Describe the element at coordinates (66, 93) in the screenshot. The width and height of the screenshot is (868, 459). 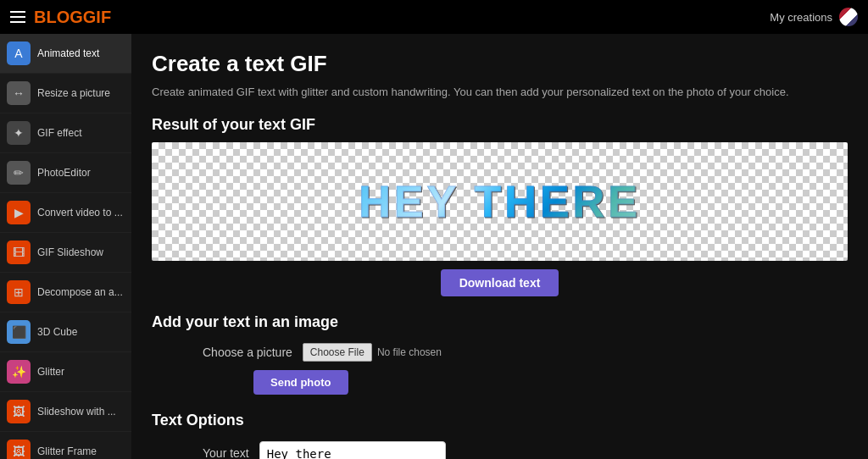
I see `sidebar-item-resize-picture: ↔Resize a picture` at that location.